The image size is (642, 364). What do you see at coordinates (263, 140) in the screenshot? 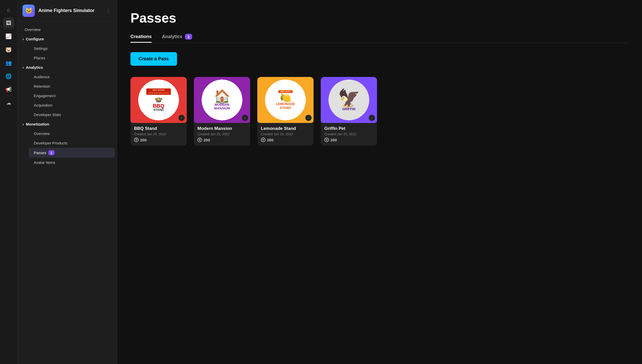
I see `robux-icon-lemonade: R` at bounding box center [263, 140].